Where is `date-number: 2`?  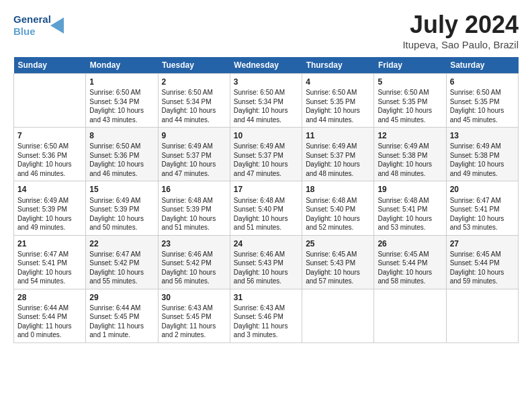 date-number: 2 is located at coordinates (194, 82).